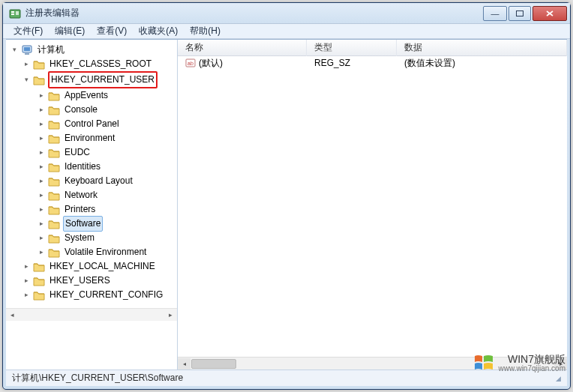 This screenshot has height=392, width=573. Describe the element at coordinates (70, 31) in the screenshot. I see `menu-edit: 编辑(E)` at that location.